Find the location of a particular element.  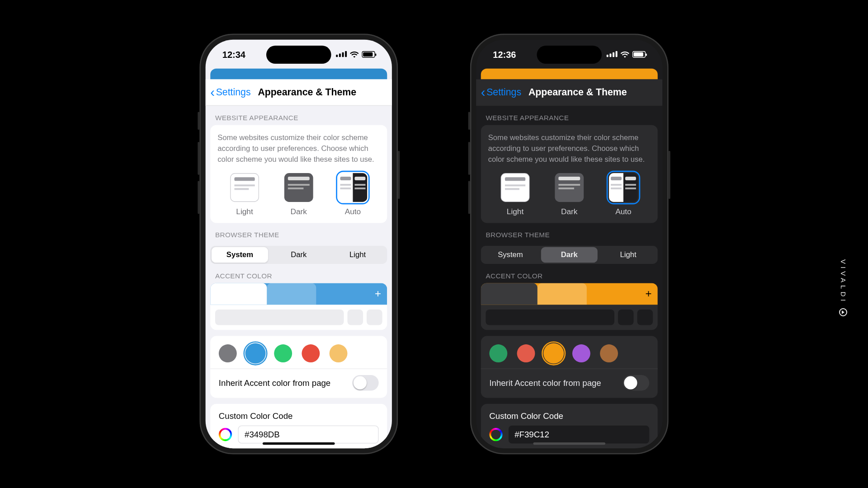

custom-color-input: #F39C12 is located at coordinates (579, 435).